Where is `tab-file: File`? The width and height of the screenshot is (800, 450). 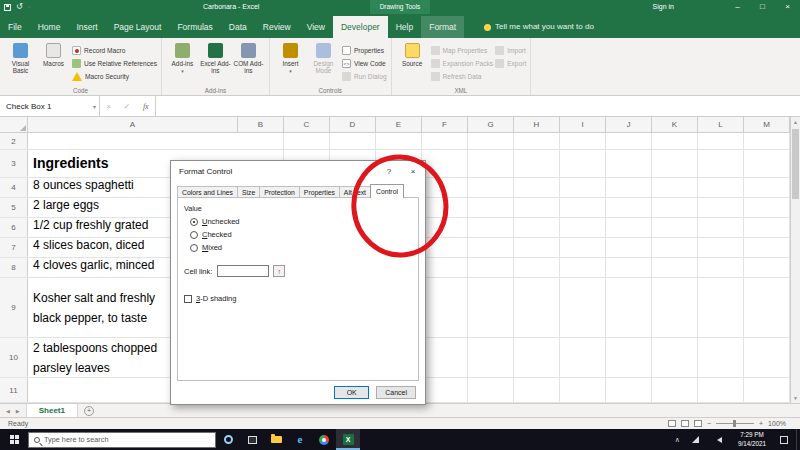
tab-file: File is located at coordinates (15, 27).